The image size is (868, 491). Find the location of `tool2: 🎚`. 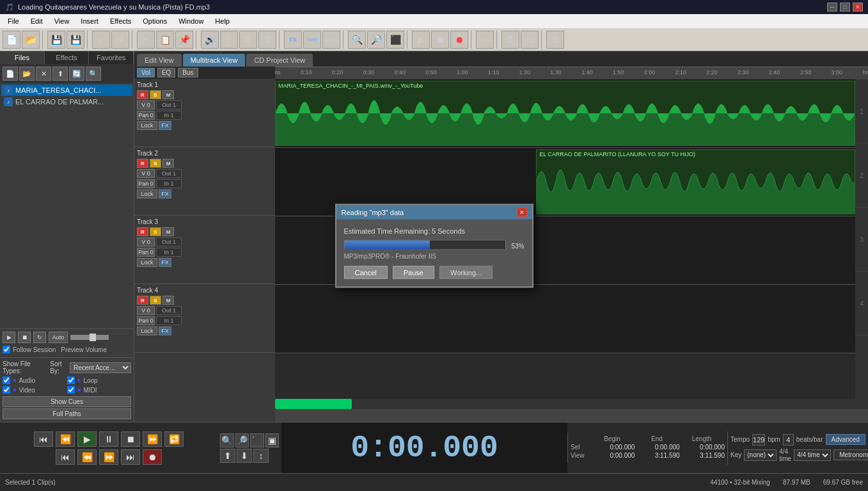

tool2: 🎚 is located at coordinates (229, 40).